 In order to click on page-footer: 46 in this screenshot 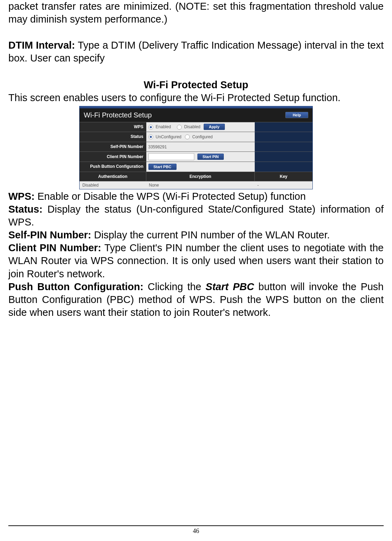, I will do `click(196, 530)`.